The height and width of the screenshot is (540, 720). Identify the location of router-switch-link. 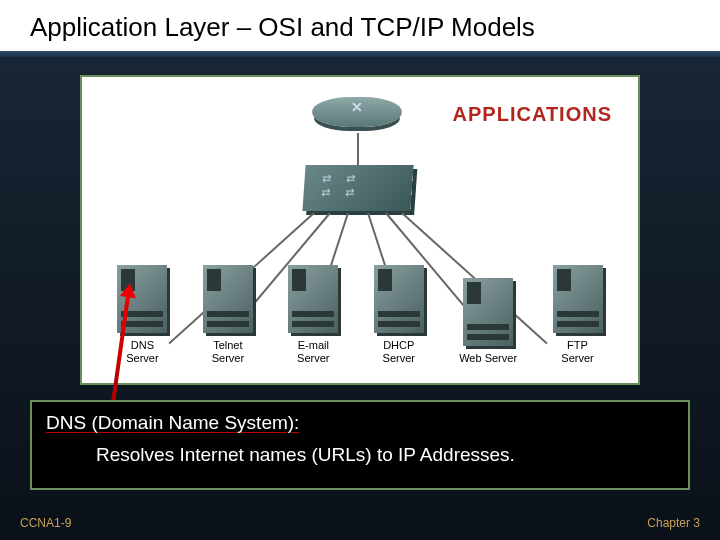
(358, 149).